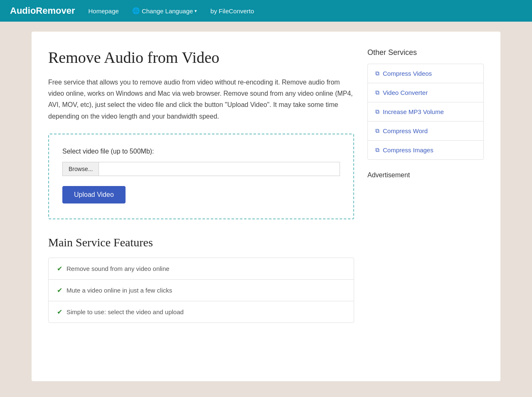  I want to click on nav-brand: AudioRemover, so click(42, 11).